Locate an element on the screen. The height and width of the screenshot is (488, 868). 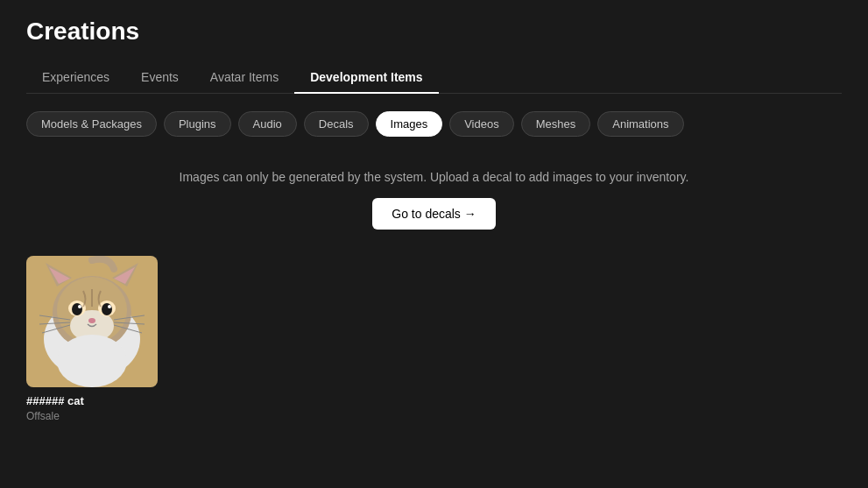
filter-pill-plugins: Plugins is located at coordinates (198, 124).